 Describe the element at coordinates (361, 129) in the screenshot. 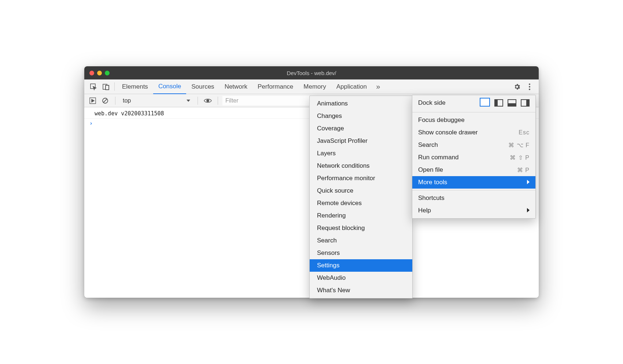

I see `submenu-item-coverage: Coverage` at that location.